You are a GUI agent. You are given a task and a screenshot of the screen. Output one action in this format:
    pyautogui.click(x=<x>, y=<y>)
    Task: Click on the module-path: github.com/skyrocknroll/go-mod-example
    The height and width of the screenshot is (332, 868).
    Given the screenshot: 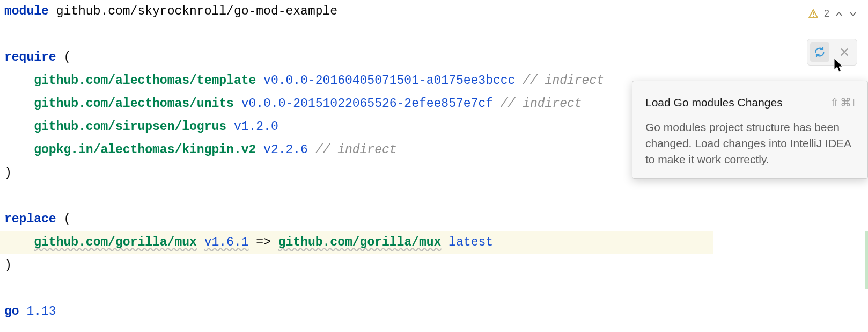 What is the action you would take?
    pyautogui.click(x=197, y=11)
    